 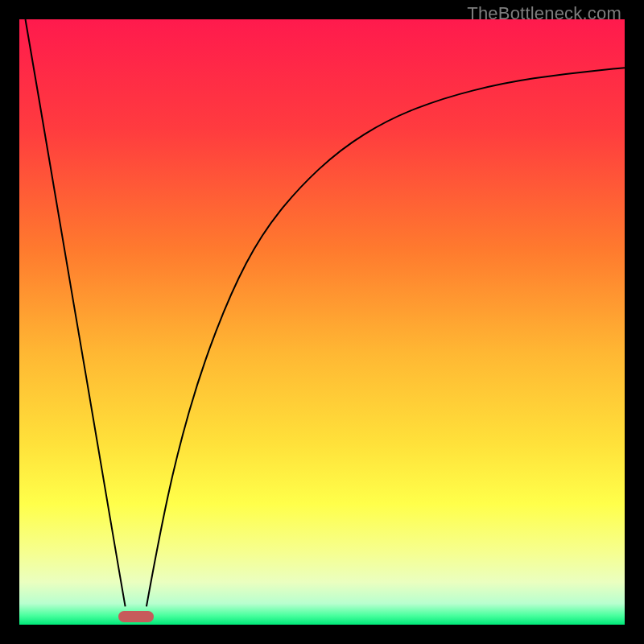 What do you see at coordinates (76, 312) in the screenshot?
I see `left-branch-path` at bounding box center [76, 312].